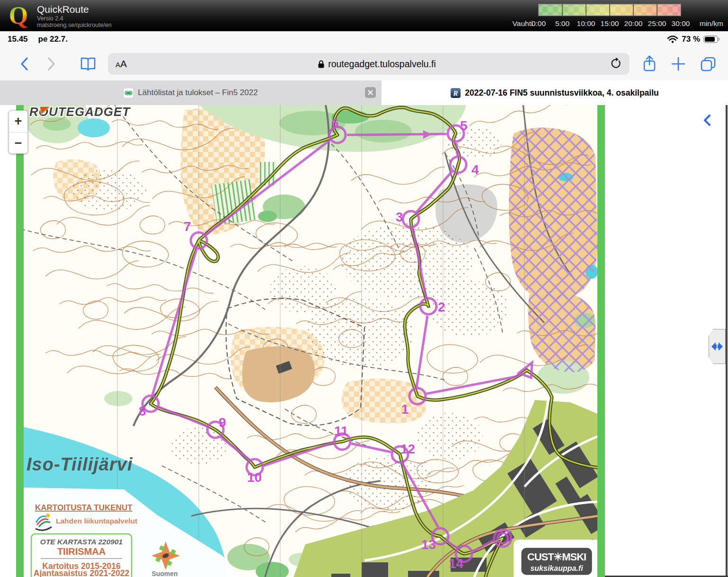 This screenshot has width=728, height=577. What do you see at coordinates (673, 39) in the screenshot?
I see `wifi-icon` at bounding box center [673, 39].